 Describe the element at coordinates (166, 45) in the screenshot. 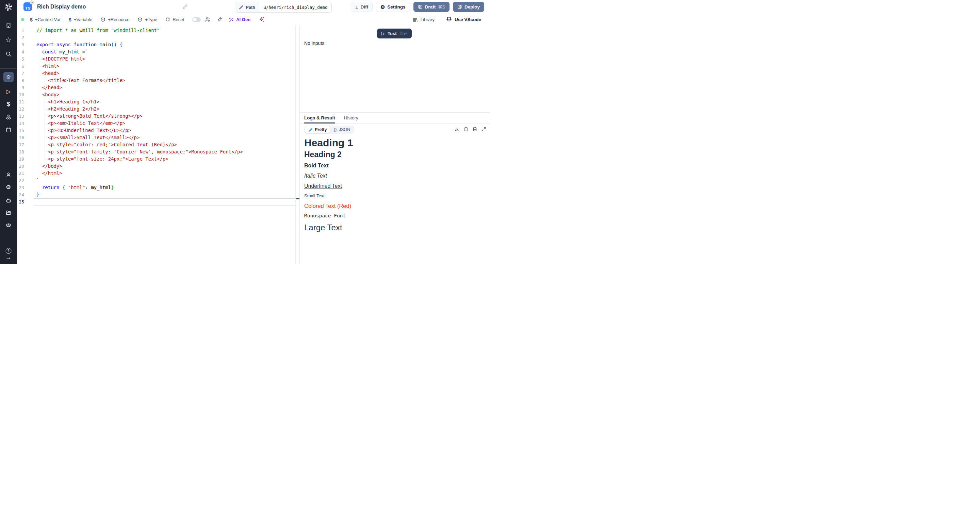

I see `code-line: export async function main() {` at that location.